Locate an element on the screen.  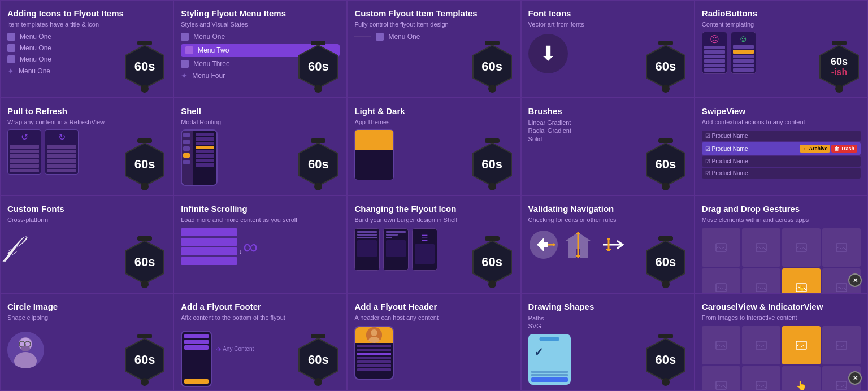
card-font-icons: Font Icons Vector art from fonts ⬇ 60s is located at coordinates (608, 49).